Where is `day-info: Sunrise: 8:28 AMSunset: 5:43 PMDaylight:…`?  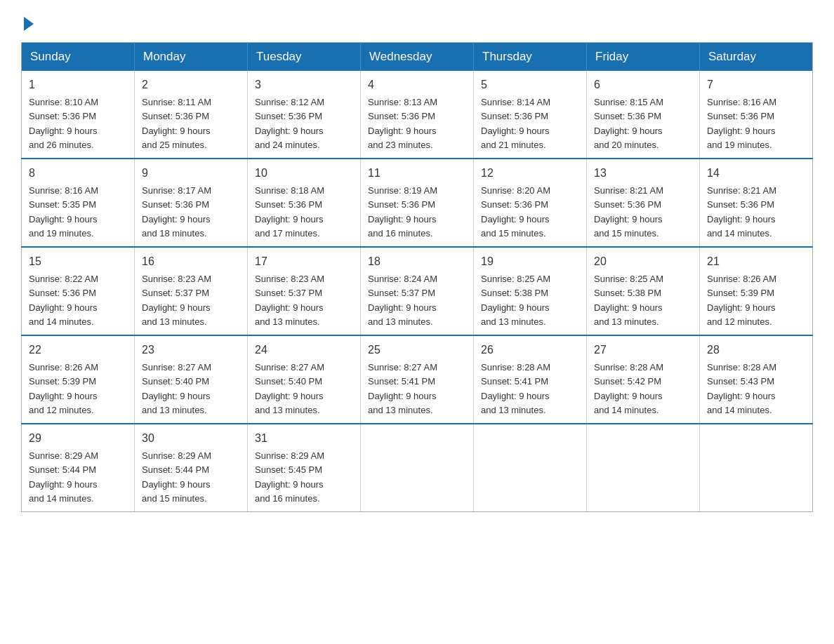 day-info: Sunrise: 8:28 AMSunset: 5:43 PMDaylight:… is located at coordinates (741, 389).